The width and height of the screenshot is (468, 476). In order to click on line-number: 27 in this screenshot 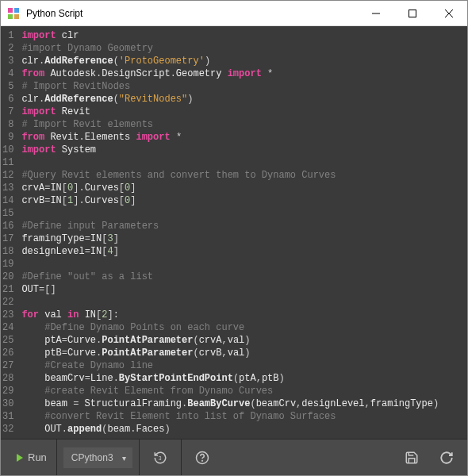, I will do `click(8, 366)`.